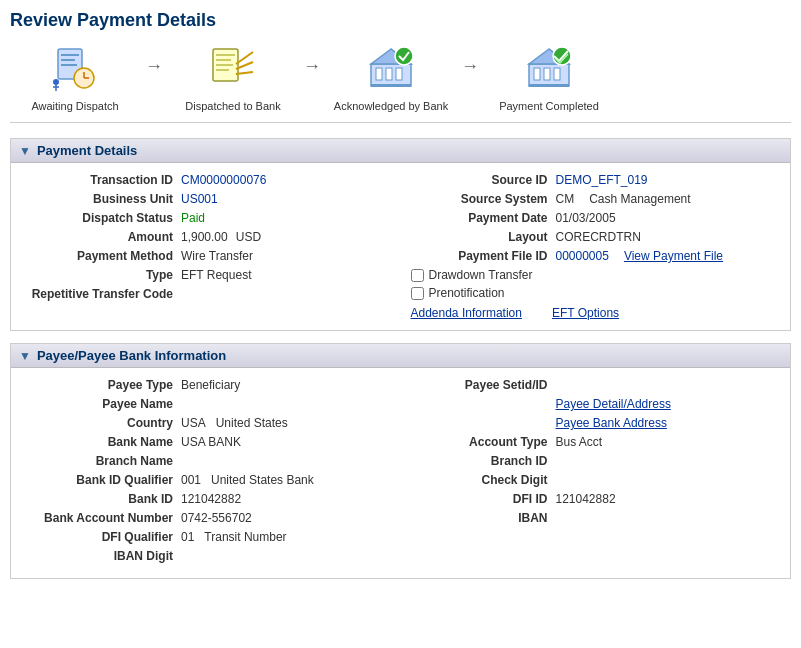  Describe the element at coordinates (418, 276) in the screenshot. I see `drawdown-transfer-checkbox` at that location.